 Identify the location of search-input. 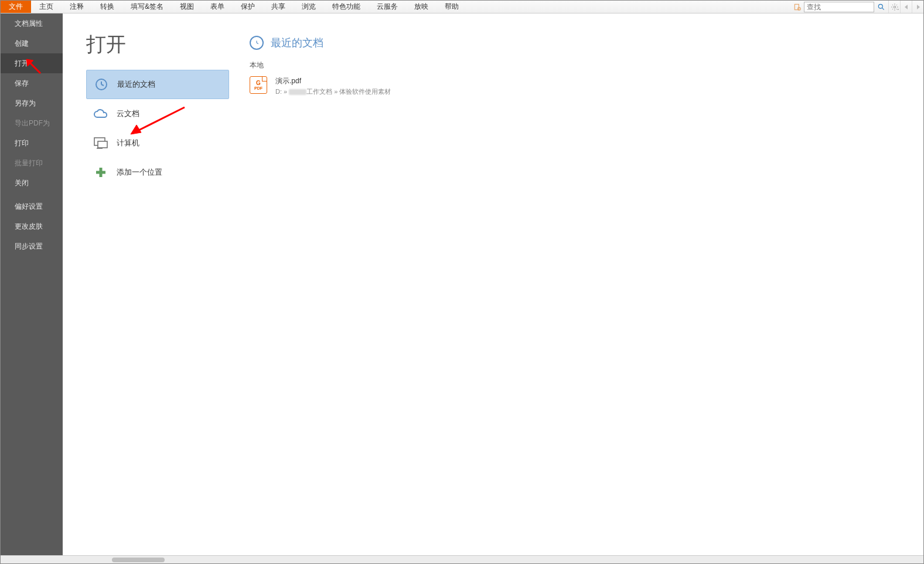
(839, 7).